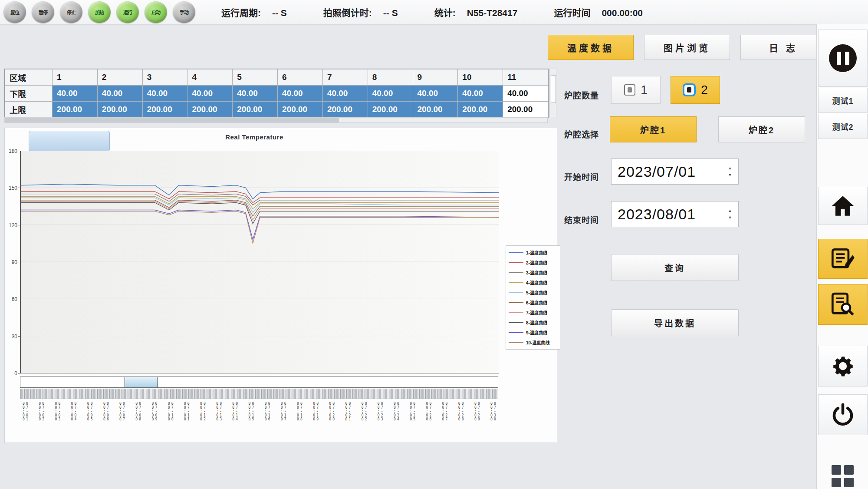 This screenshot has width=868, height=489. Describe the element at coordinates (843, 206) in the screenshot. I see `home-button` at that location.